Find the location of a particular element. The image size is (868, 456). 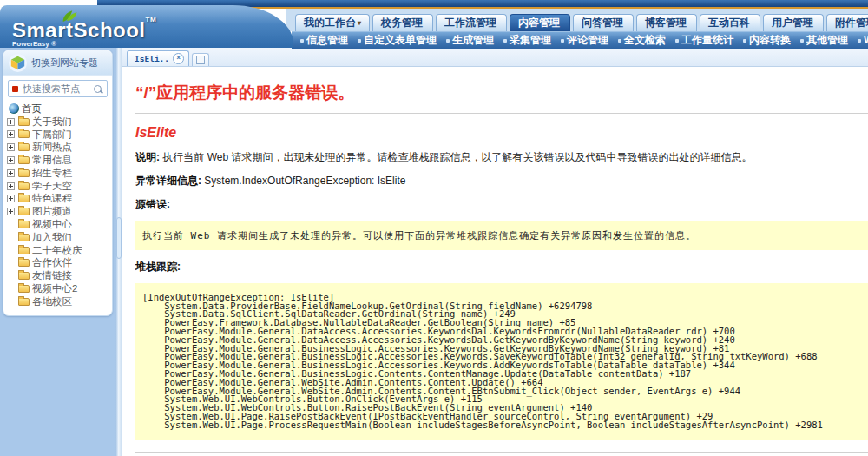

tab-menu-button is located at coordinates (201, 59).